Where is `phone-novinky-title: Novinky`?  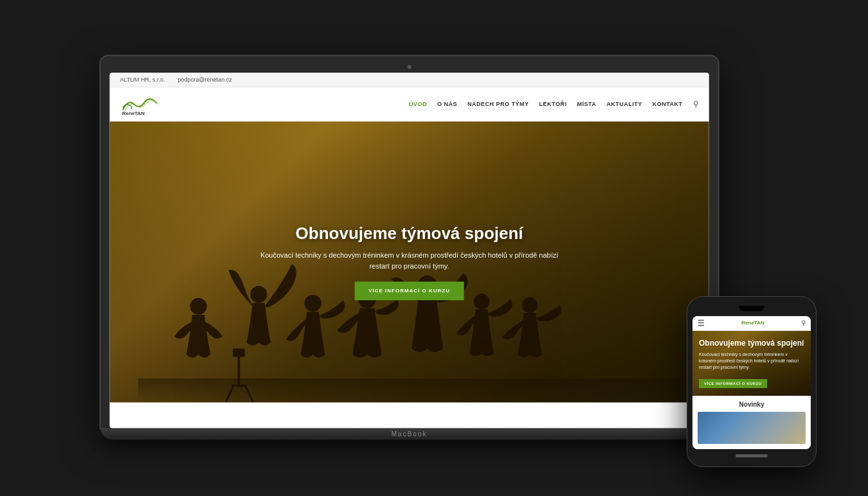 phone-novinky-title: Novinky is located at coordinates (752, 405).